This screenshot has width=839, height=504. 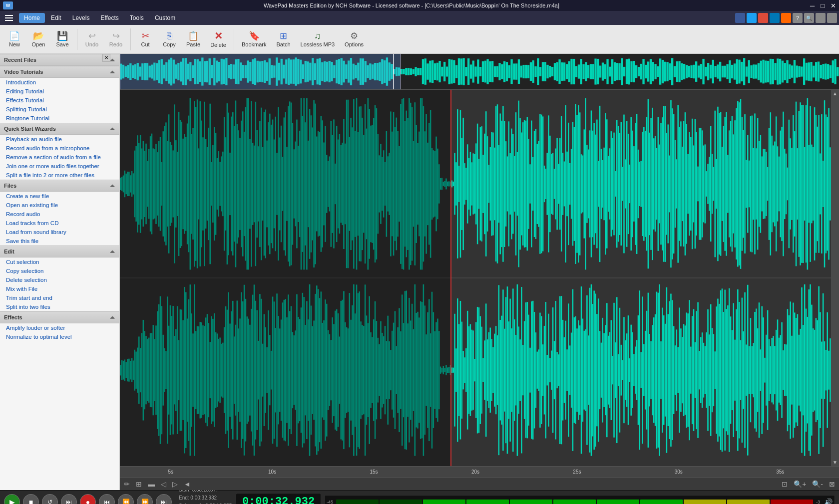 I want to click on pencil-tool-button: ✏, so click(x=127, y=484).